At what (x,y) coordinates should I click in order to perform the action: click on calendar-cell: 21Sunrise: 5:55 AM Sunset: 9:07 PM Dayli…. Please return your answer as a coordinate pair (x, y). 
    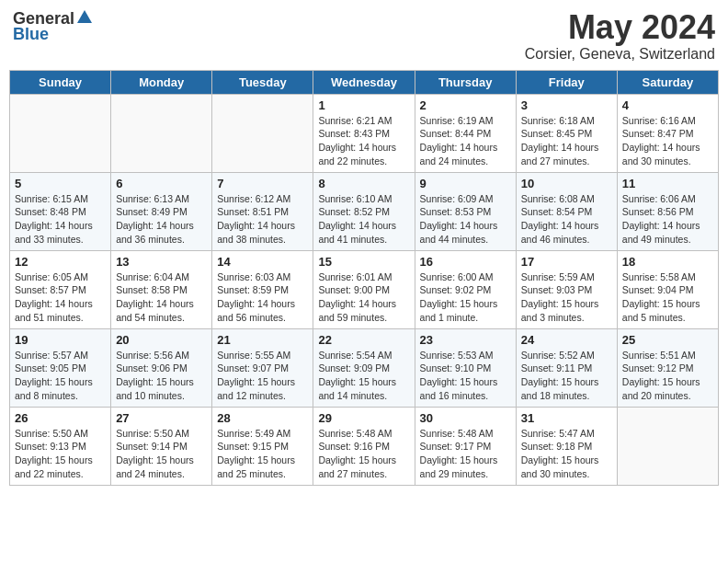
    Looking at the image, I should click on (263, 368).